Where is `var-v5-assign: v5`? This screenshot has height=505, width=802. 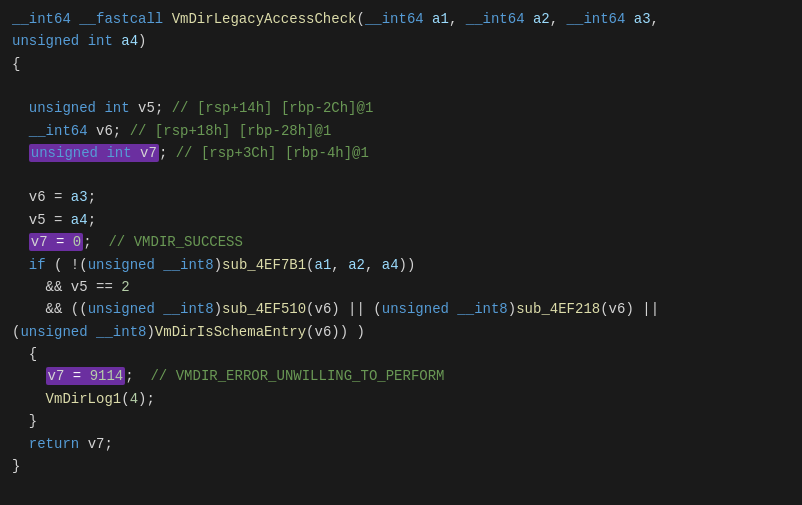 var-v5-assign: v5 is located at coordinates (38, 220).